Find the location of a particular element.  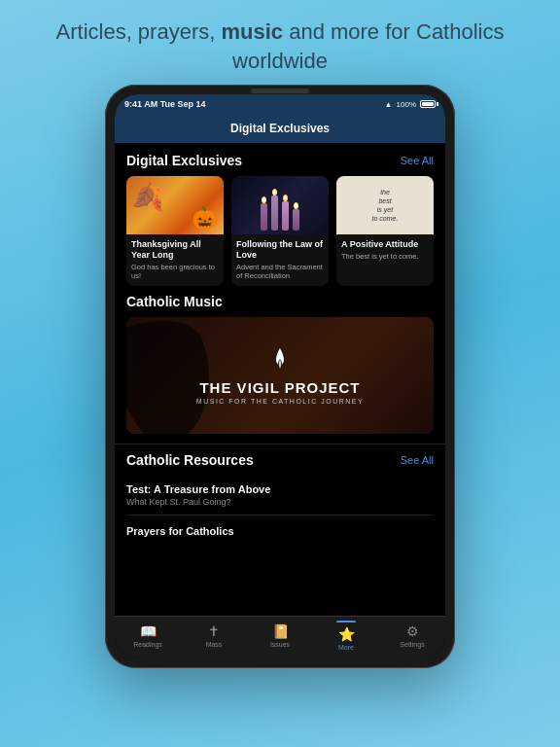

digital-exclusives-see-all: See All is located at coordinates (417, 160).